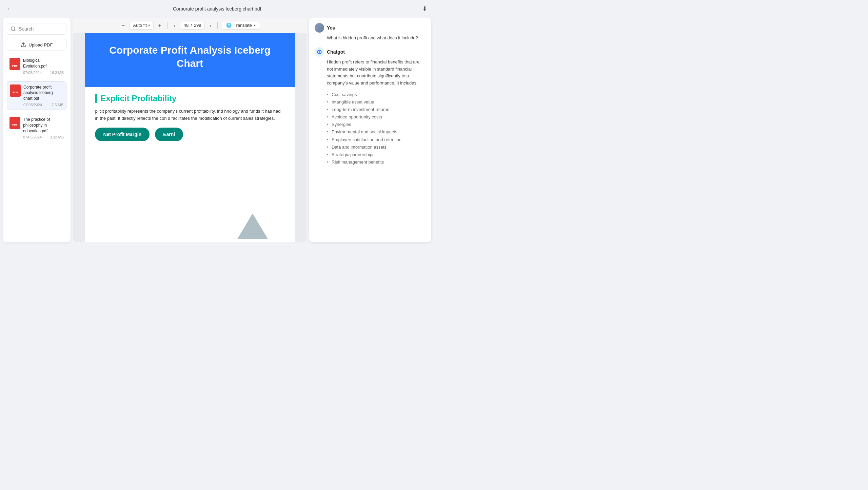 Image resolution: width=868 pixels, height=490 pixels. What do you see at coordinates (370, 73) in the screenshot?
I see `bot-intro-text: Hidden profit refers to financial benefi…` at bounding box center [370, 73].